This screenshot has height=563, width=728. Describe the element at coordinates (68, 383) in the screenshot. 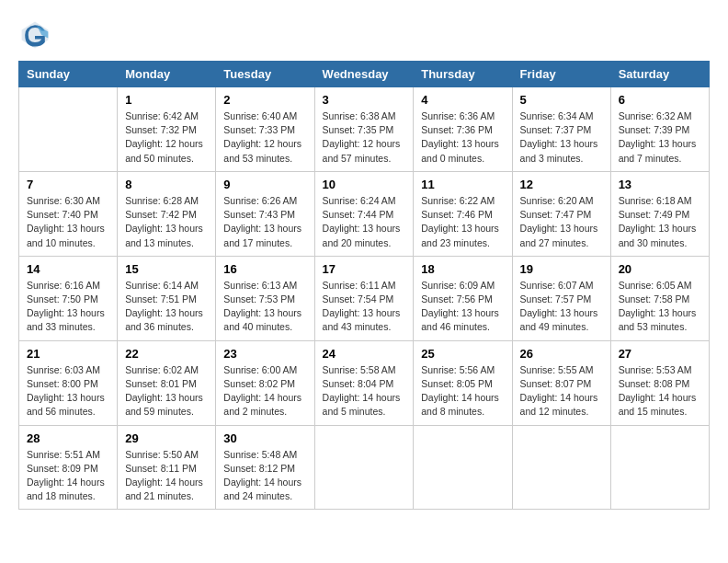

I see `calendar-cell: 21Sunrise: 6:03 AM Sunset: 8:00 PM Dayli…` at that location.